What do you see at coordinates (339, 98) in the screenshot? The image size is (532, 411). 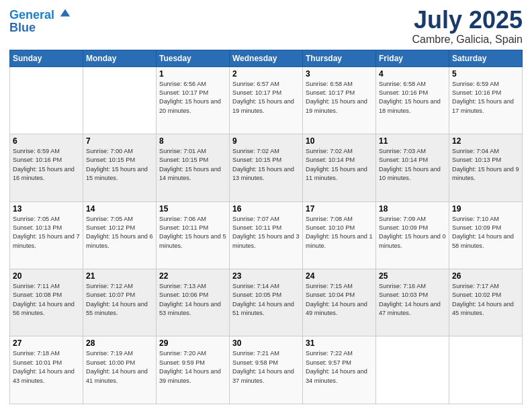 I see `day-info: Sunrise: 6:58 AM Sunset: 10:17 PM Daylig…` at bounding box center [339, 98].